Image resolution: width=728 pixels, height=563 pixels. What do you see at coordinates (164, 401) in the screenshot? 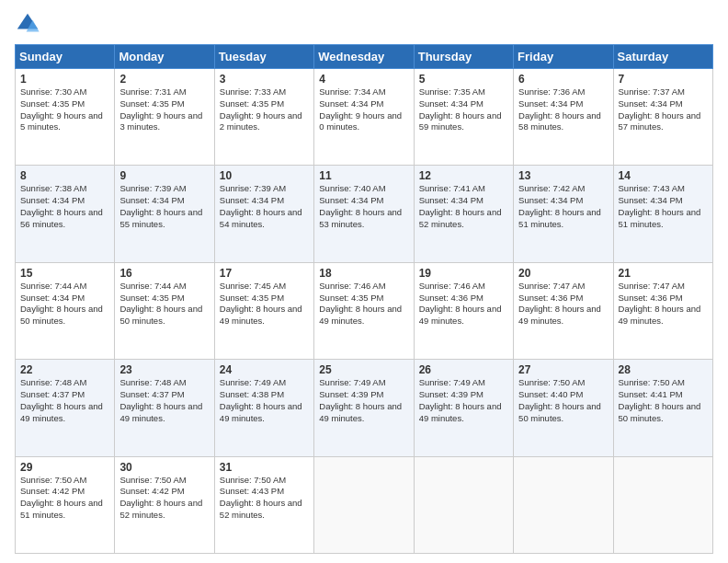
I see `day-info: Sunrise: 7:48 AM Sunset: 4:37 PM Dayligh…` at bounding box center [164, 401].